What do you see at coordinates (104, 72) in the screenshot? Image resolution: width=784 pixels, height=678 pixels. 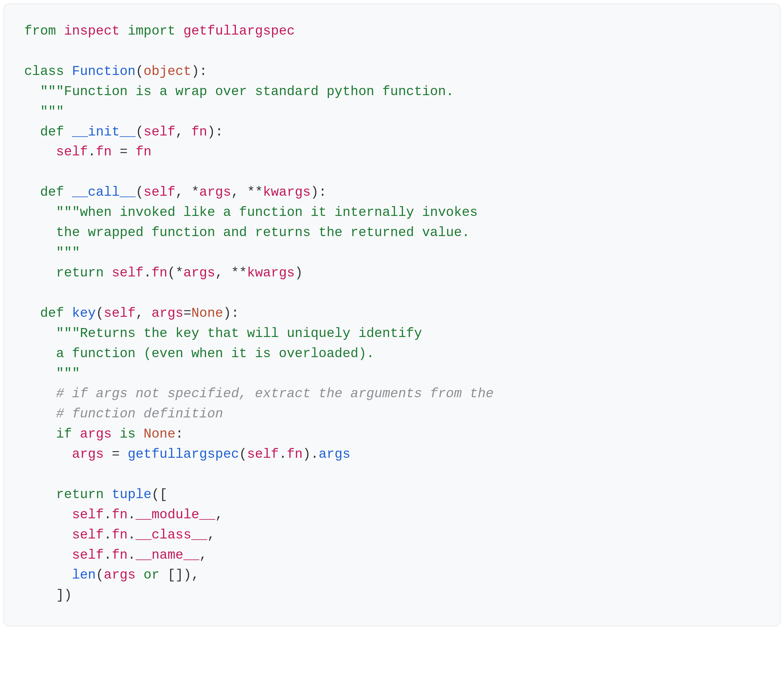 I see `class-name: Function` at bounding box center [104, 72].